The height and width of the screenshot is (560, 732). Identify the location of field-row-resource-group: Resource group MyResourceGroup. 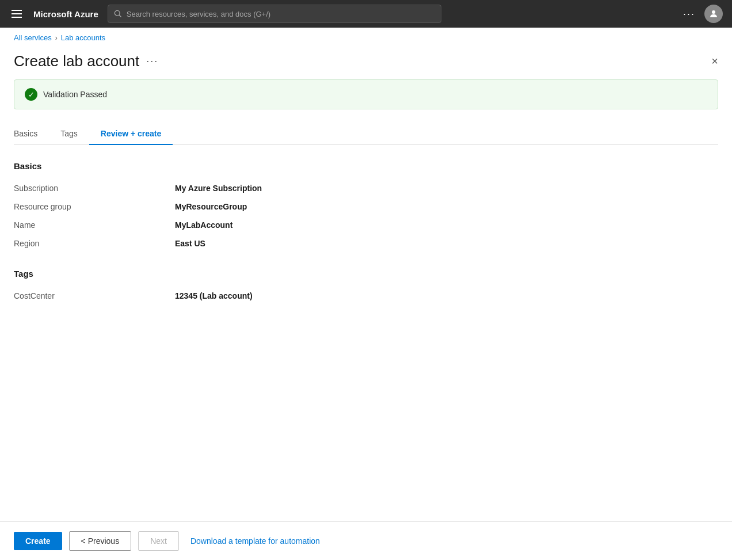
(366, 207).